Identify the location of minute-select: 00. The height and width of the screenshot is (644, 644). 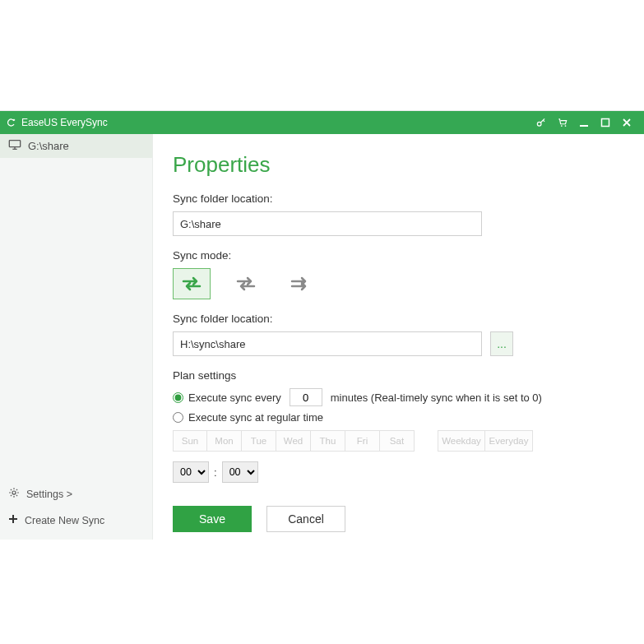
(240, 472).